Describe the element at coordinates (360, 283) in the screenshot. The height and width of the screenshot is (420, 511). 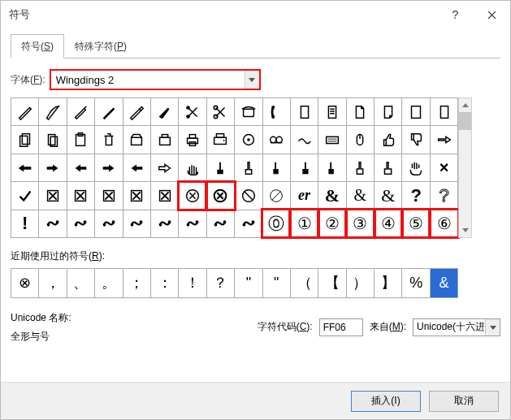
I see `recent-symbol-cell: ）` at that location.